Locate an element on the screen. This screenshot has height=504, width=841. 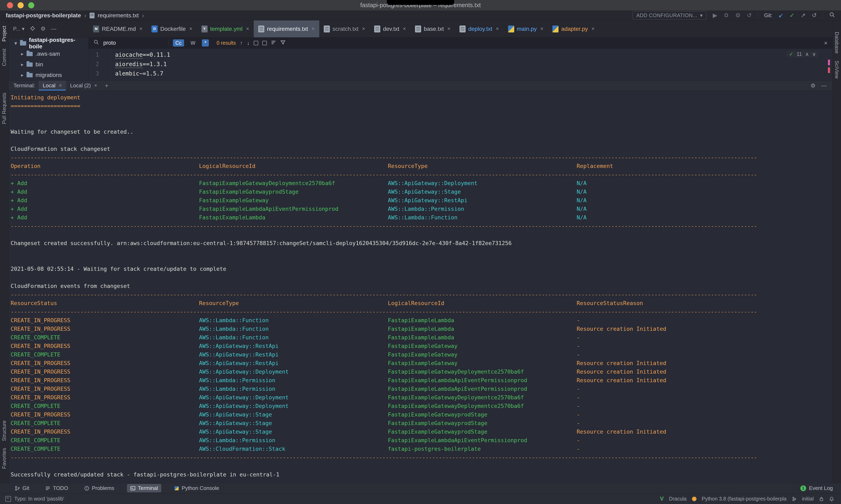
tree-item-bin: ▸bin is located at coordinates (48, 65).